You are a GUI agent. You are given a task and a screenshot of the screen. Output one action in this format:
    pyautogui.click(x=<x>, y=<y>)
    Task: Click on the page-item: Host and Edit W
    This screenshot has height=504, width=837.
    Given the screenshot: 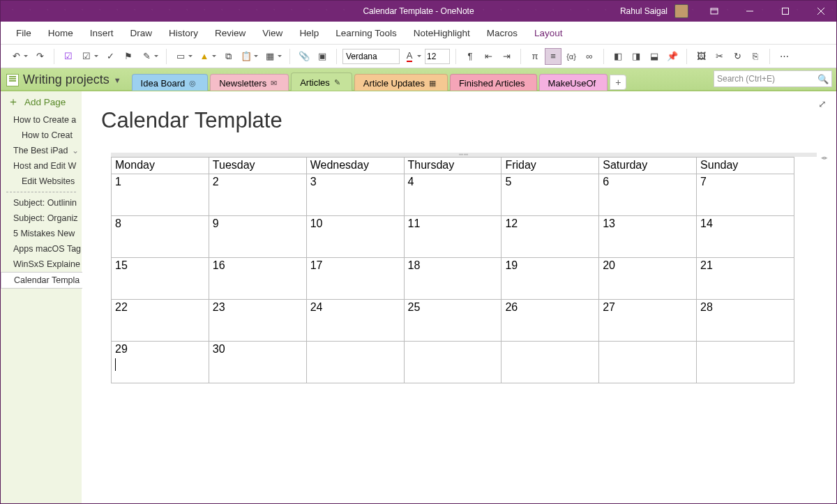 What is the action you would take?
    pyautogui.click(x=41, y=166)
    